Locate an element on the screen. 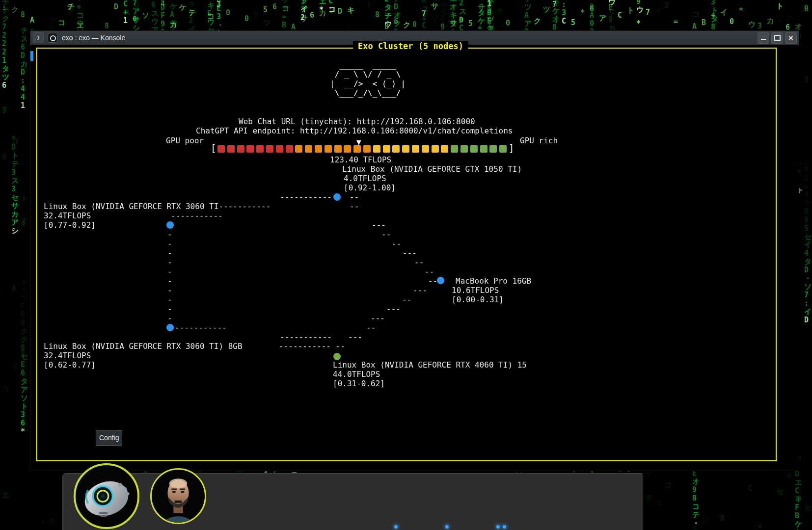  man-face-graphic is located at coordinates (178, 496).